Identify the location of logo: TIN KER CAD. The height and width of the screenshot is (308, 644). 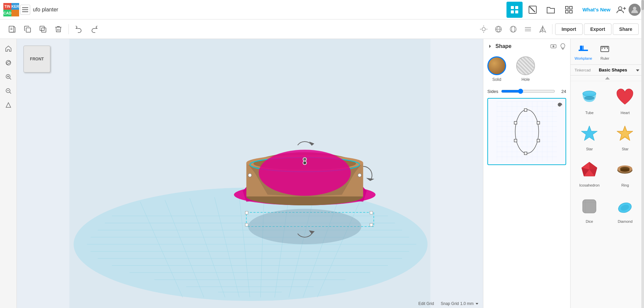
(10, 10).